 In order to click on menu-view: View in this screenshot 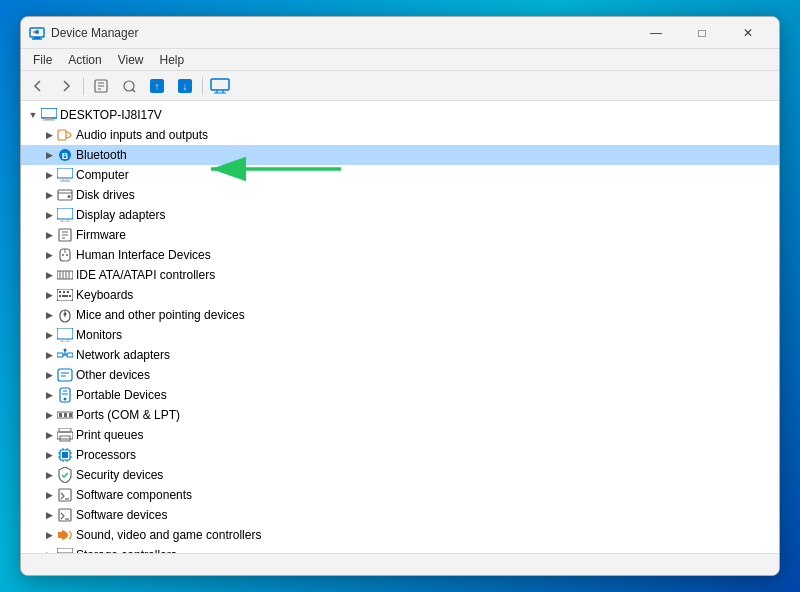, I will do `click(131, 60)`.